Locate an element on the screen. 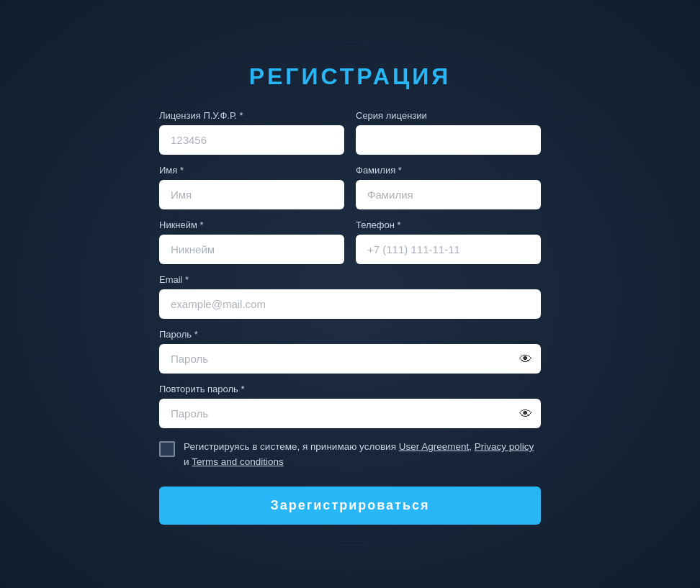  first-name-input is located at coordinates (252, 194).